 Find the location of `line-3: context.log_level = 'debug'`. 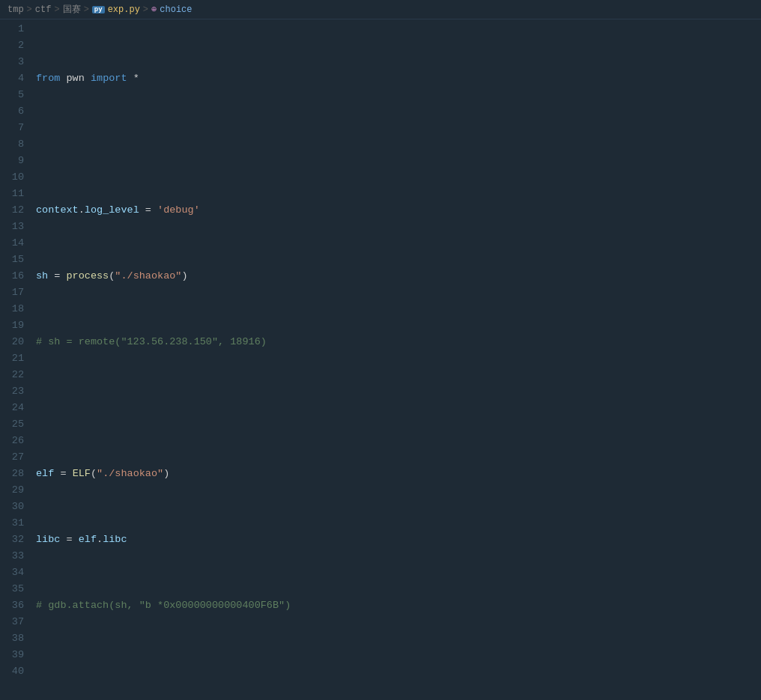

line-3: context.log_level = 'debug' is located at coordinates (398, 210).